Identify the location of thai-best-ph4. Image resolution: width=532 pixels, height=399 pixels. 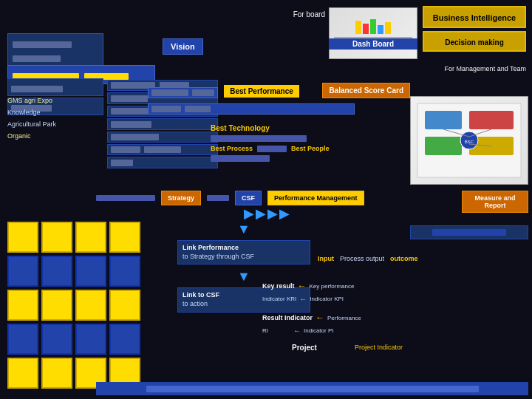
(198, 109).